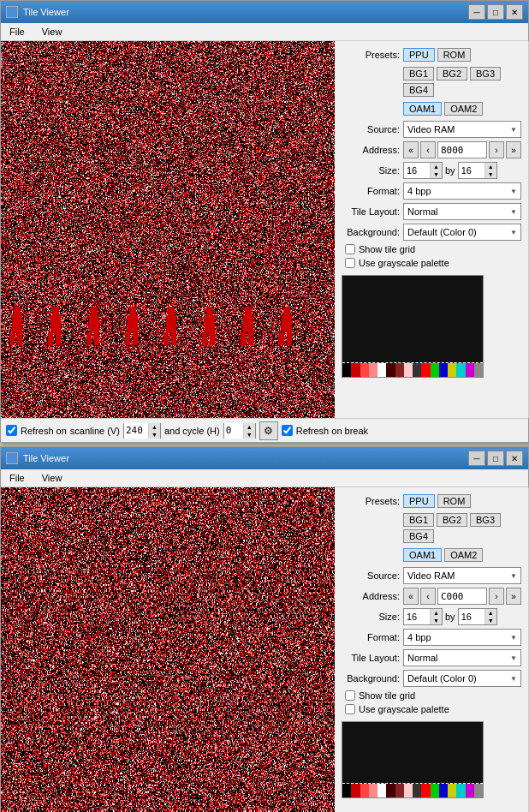 Image resolution: width=529 pixels, height=812 pixels. What do you see at coordinates (514, 637) in the screenshot?
I see `format-arrow-2: ▼` at bounding box center [514, 637].